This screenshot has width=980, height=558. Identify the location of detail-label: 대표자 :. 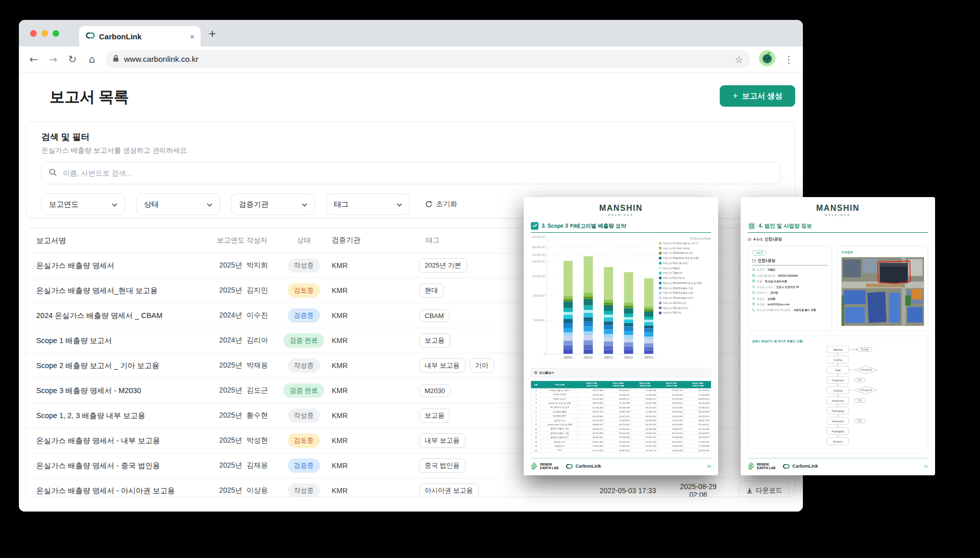
(762, 270).